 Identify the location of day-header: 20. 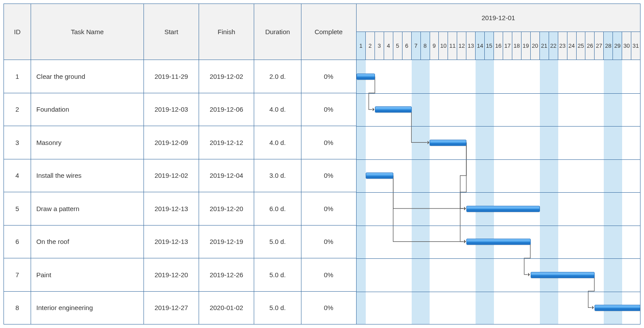
(536, 46).